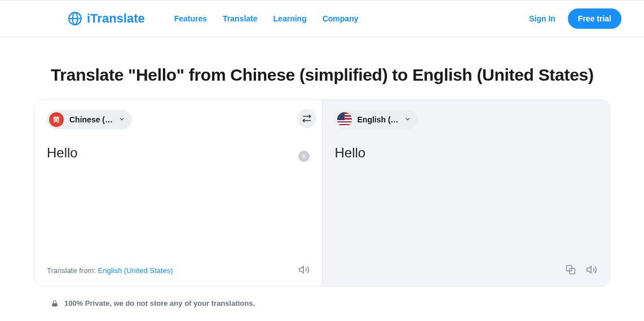 Image resolution: width=644 pixels, height=321 pixels. I want to click on target-language-label: English (…, so click(378, 120).